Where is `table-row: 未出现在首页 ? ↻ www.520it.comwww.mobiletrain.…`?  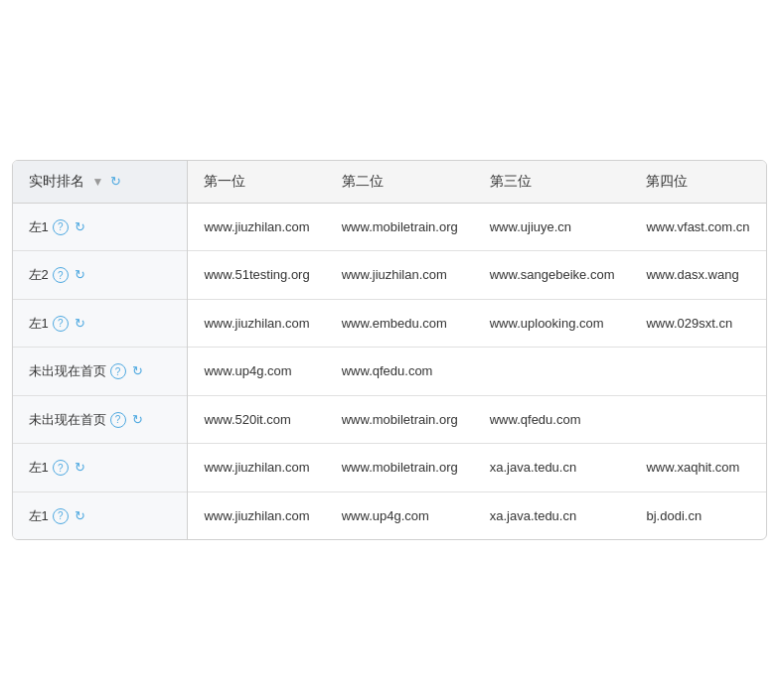
table-row: 未出现在首页 ? ↻ www.520it.comwww.mobiletrain.… is located at coordinates (389, 419).